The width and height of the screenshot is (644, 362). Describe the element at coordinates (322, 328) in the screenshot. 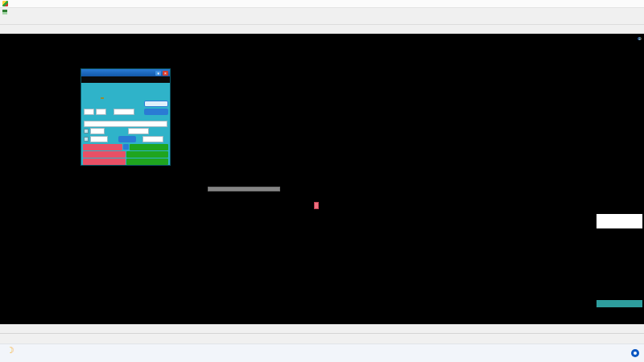

I see `window-bottom-strip` at that location.